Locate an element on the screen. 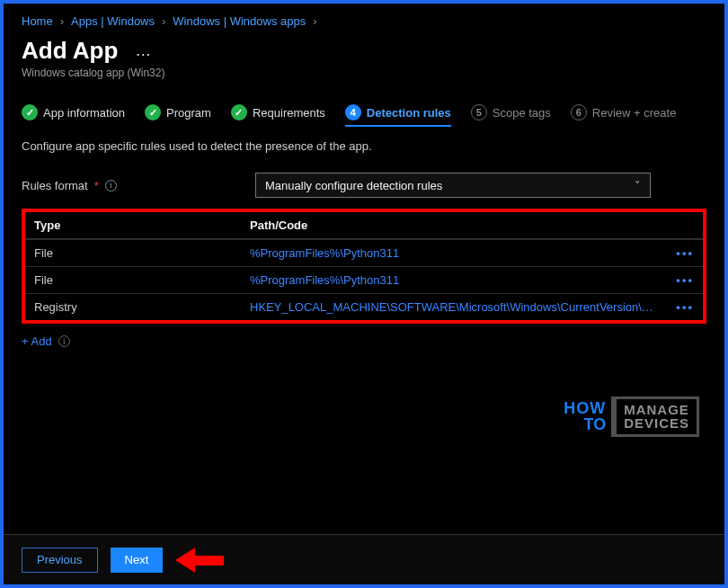 This screenshot has height=588, width=728. rules-format-select: Manually configure detection rules ˅ is located at coordinates (453, 185).